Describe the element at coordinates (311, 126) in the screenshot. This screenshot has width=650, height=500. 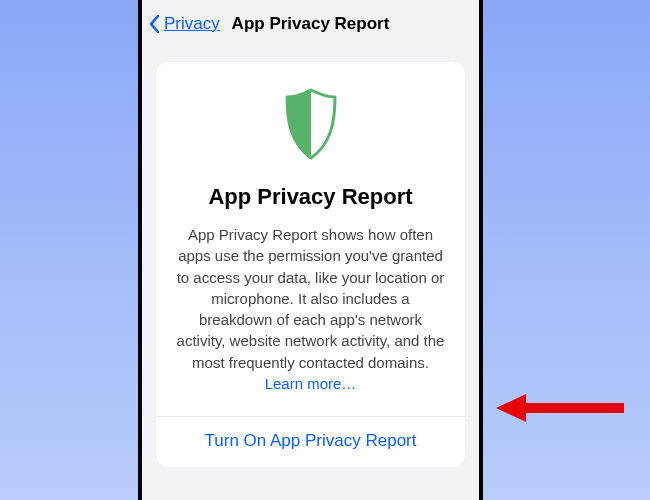
I see `shield-icon` at that location.